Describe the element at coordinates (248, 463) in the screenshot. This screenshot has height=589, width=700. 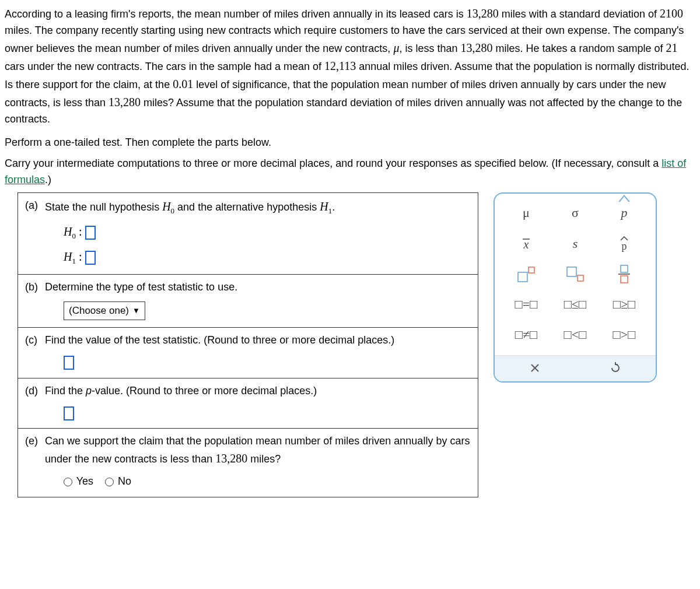
I see `part-e: (e) Can we support the claim that the po…` at that location.